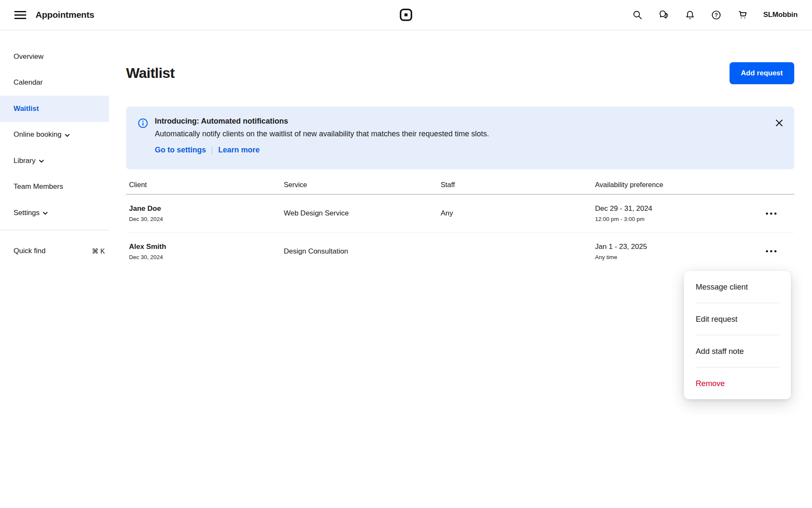  Describe the element at coordinates (55, 135) in the screenshot. I see `sidebar-item-online-booking: Online booking` at that location.